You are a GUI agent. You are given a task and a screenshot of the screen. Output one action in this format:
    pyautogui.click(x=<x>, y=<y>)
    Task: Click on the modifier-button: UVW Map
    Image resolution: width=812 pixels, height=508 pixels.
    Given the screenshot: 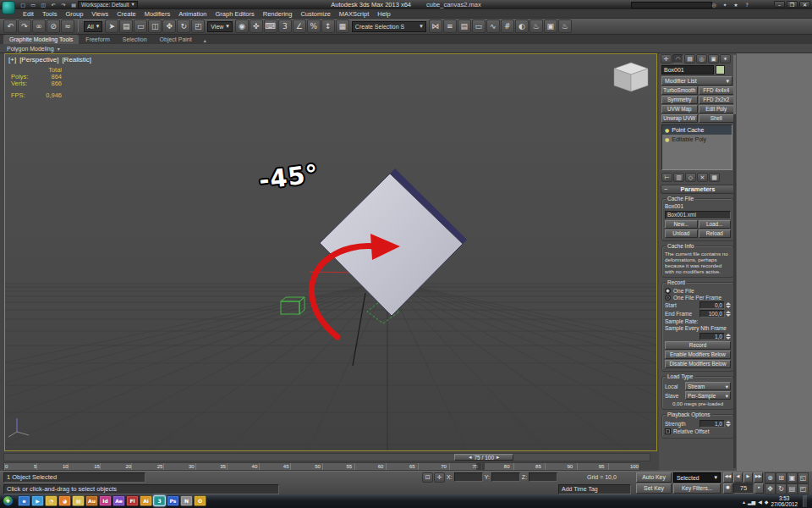 What is the action you would take?
    pyautogui.click(x=680, y=109)
    